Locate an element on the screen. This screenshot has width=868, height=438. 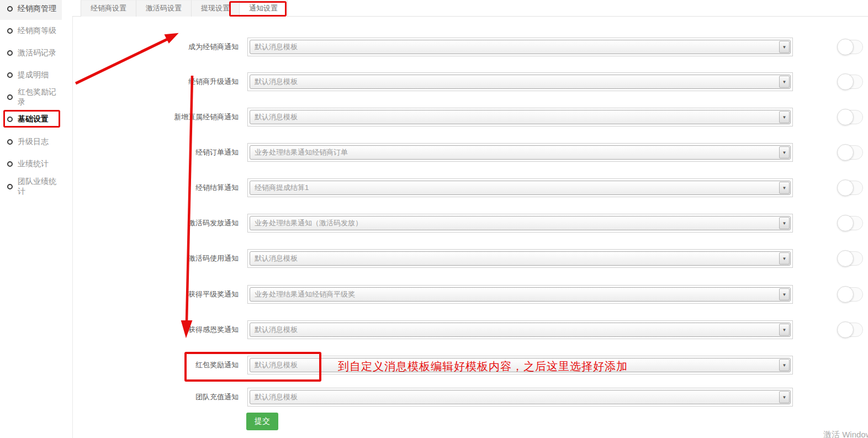
template-select: 业务处理结果通知经销商平级奖 ▼ is located at coordinates (520, 294).